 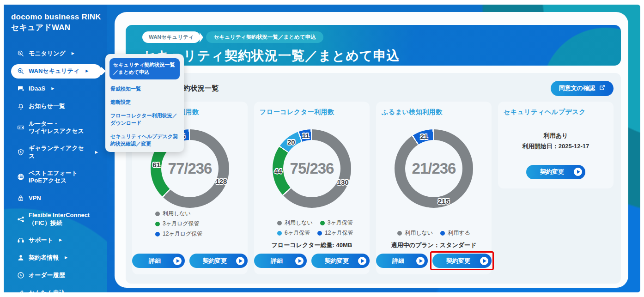 What do you see at coordinates (145, 140) in the screenshot?
I see `submenu-item-helpdesk: セキュリティヘルプデスク契約状況確認／変更` at bounding box center [145, 140].